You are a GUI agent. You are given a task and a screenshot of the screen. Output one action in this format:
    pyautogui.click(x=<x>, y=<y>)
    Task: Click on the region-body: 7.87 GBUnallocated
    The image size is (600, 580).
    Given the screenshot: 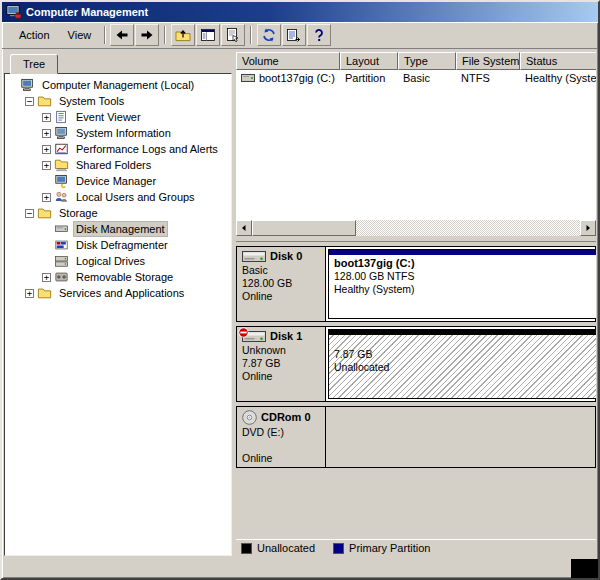 What is the action you would take?
    pyautogui.click(x=462, y=366)
    